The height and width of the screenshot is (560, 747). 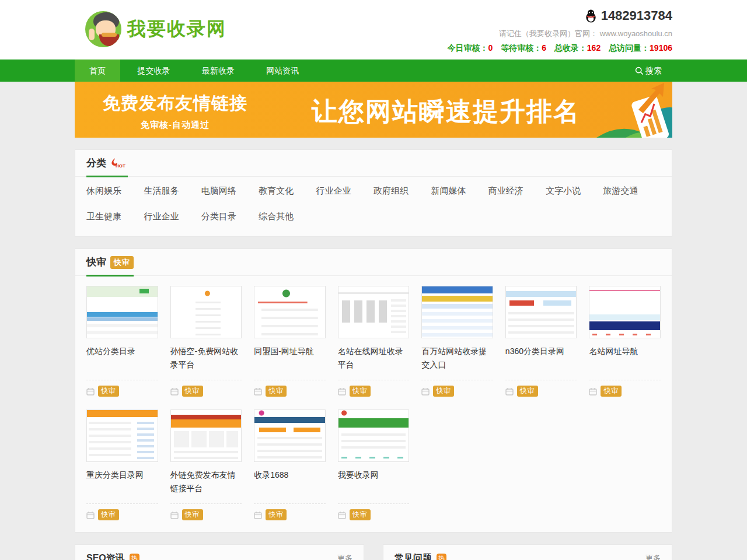 What do you see at coordinates (624, 341) in the screenshot?
I see `site-card: 名站网址导航 快审` at bounding box center [624, 341].